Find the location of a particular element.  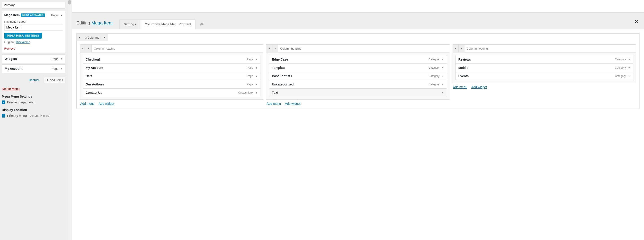

collapse-up-icon: ▲ is located at coordinates (61, 15).